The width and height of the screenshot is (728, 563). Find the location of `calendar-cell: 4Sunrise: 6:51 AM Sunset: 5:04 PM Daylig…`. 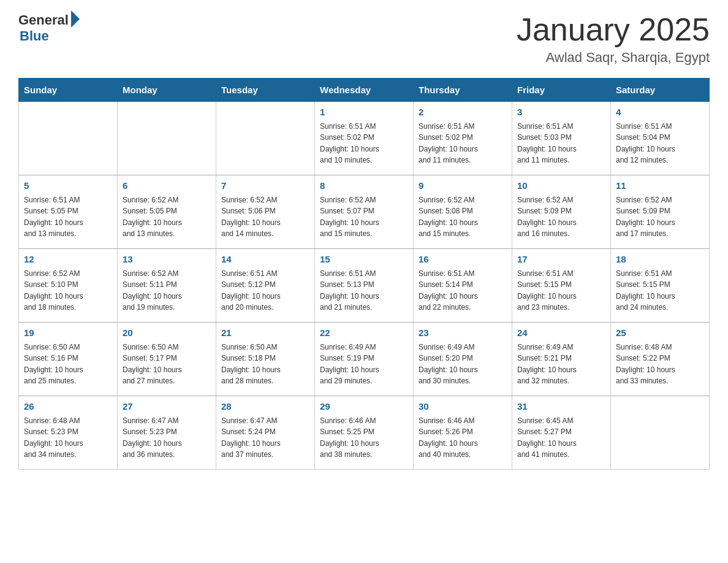

calendar-cell: 4Sunrise: 6:51 AM Sunset: 5:04 PM Daylig… is located at coordinates (661, 139).